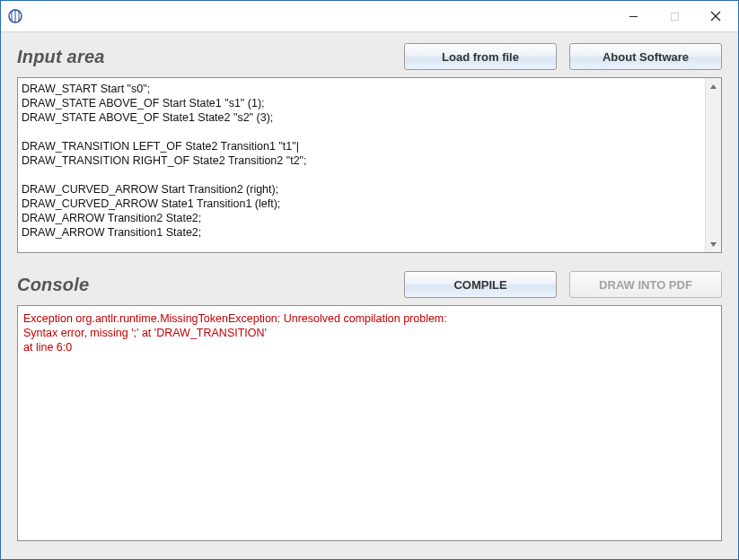 Image resolution: width=739 pixels, height=560 pixels. Describe the element at coordinates (370, 16) in the screenshot. I see `titlebar` at that location.